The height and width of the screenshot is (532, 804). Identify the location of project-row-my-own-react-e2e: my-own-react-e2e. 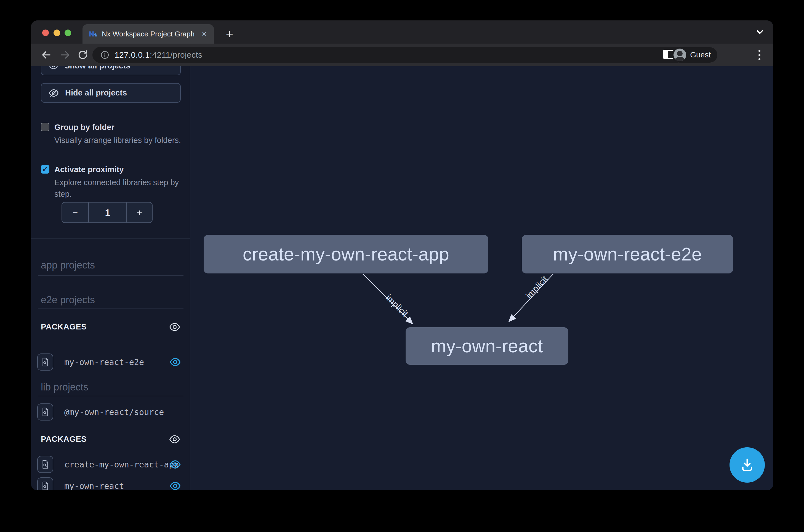
(111, 362).